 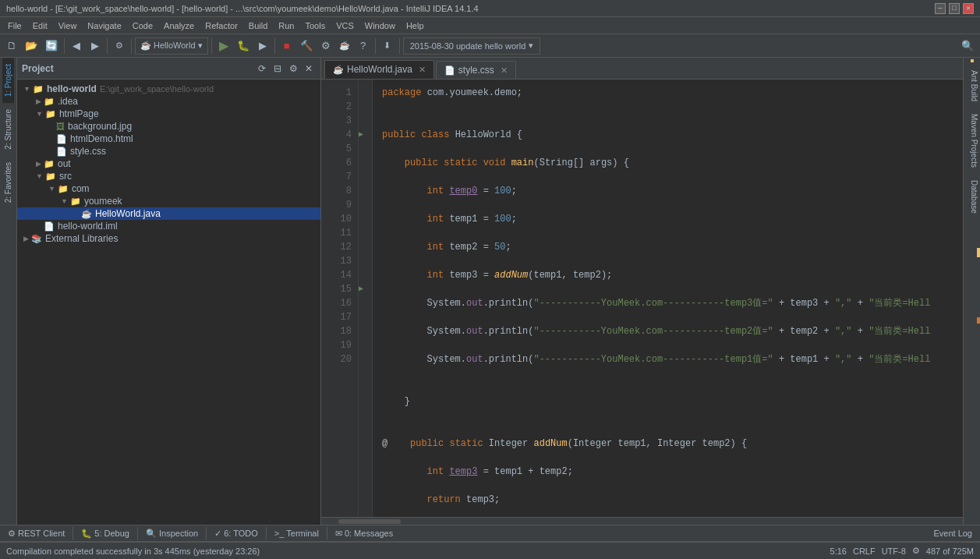 I want to click on menu-navigate: Navigate, so click(x=104, y=26).